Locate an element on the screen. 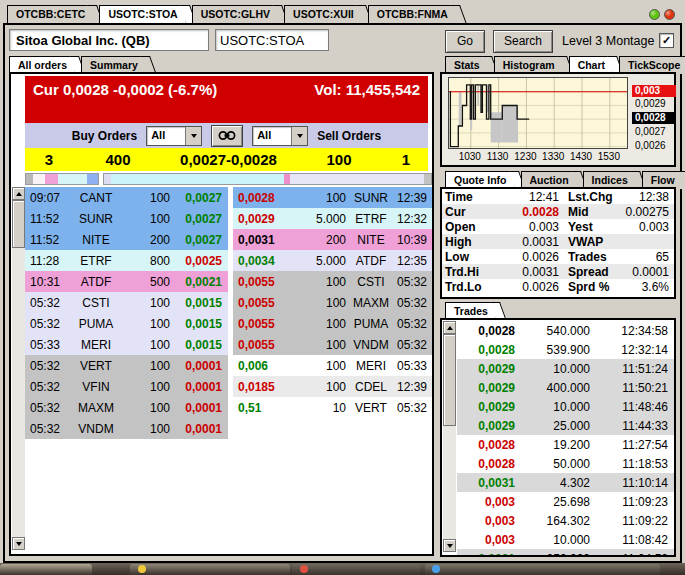 The height and width of the screenshot is (575, 685). trade-row: 0,0029400.00011:50:21 is located at coordinates (566, 388).